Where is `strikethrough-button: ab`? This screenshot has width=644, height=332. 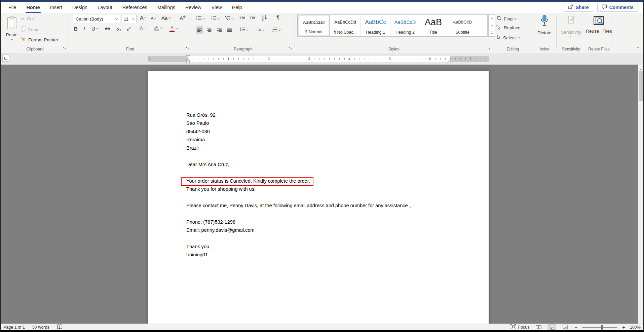 strikethrough-button: ab is located at coordinates (108, 29).